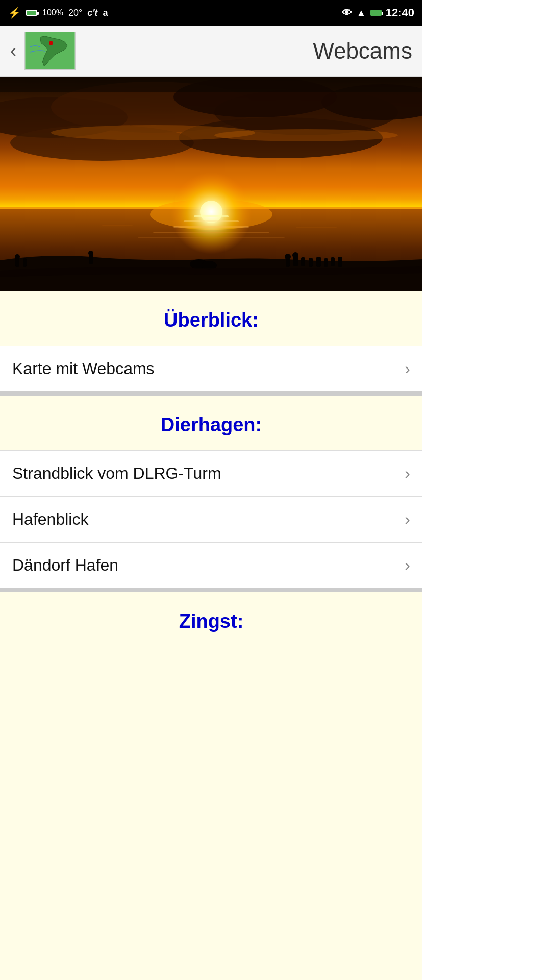 This screenshot has height=980, width=551. What do you see at coordinates (76, 13) in the screenshot?
I see `temperature: 20°` at bounding box center [76, 13].